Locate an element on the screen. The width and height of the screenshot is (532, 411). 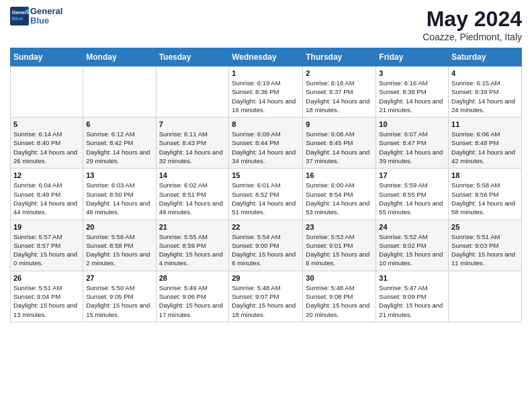
sunset-text: Sunset: 9:04 PM is located at coordinates (47, 297).